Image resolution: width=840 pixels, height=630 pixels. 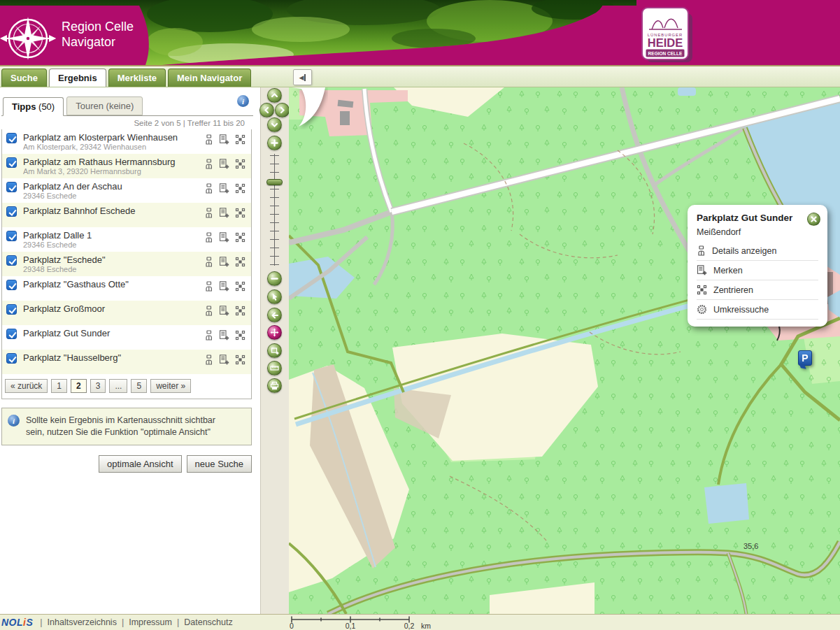 I want to click on pan-right-button, so click(x=283, y=110).